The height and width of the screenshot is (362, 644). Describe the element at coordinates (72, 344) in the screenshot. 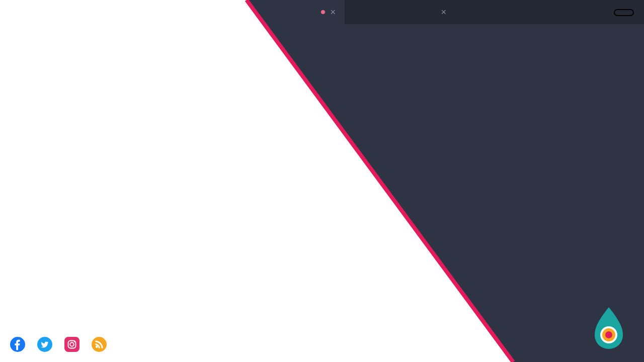

I see `instagram-icon` at that location.